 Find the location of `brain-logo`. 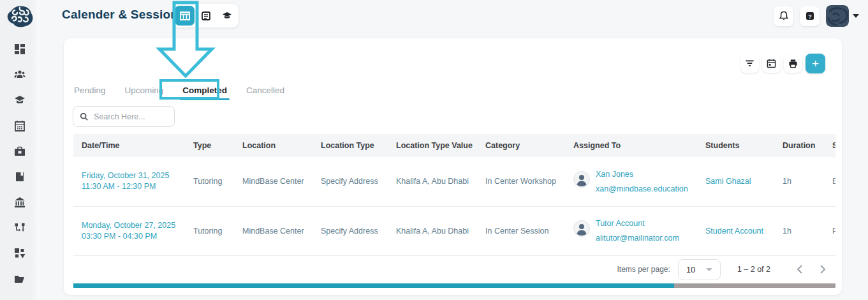

brain-logo is located at coordinates (20, 17).